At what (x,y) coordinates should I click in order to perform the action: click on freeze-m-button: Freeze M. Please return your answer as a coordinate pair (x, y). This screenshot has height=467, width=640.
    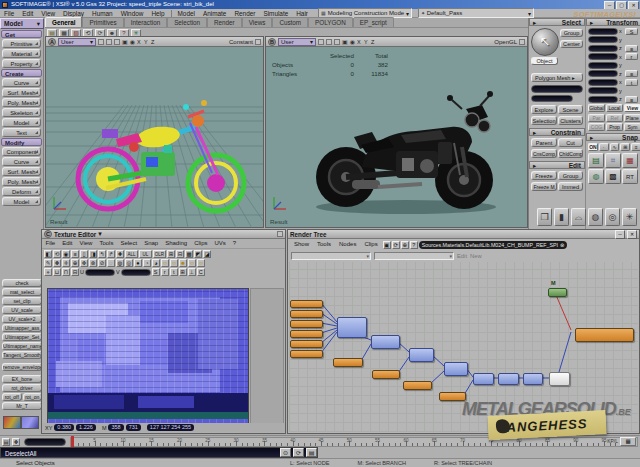
    Looking at the image, I should click on (544, 186).